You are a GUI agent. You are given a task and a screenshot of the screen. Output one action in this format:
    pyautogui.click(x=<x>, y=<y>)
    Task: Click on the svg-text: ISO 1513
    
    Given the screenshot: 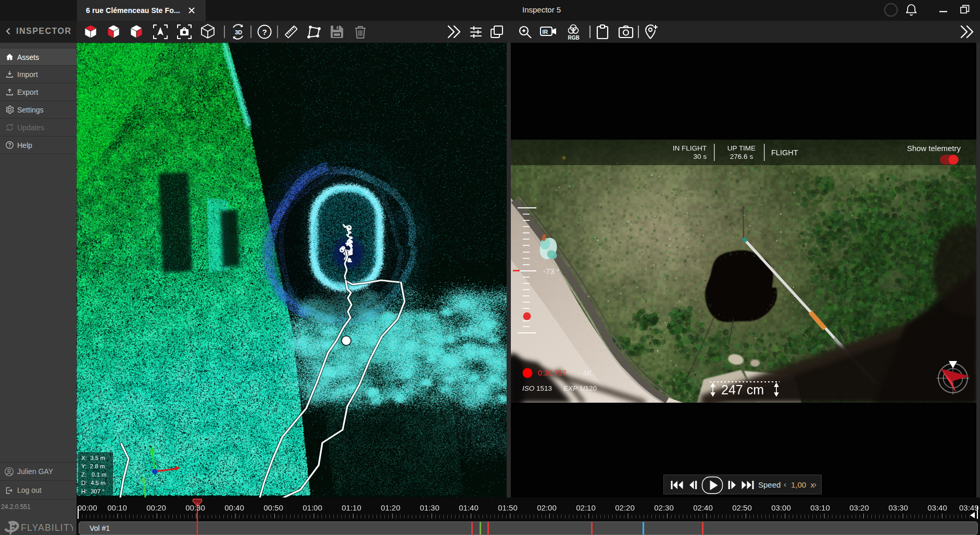 What is the action you would take?
    pyautogui.click(x=537, y=389)
    